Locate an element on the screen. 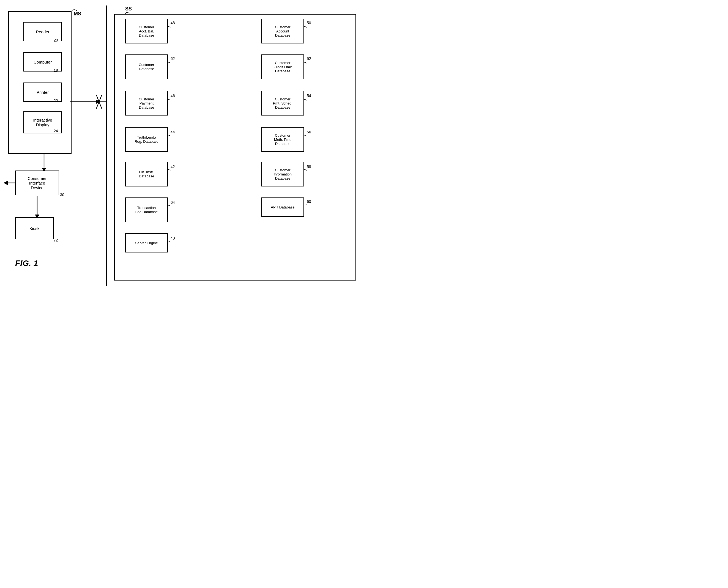  truth-lend-box: Truth/Lend./ Reg. Database is located at coordinates (146, 140).